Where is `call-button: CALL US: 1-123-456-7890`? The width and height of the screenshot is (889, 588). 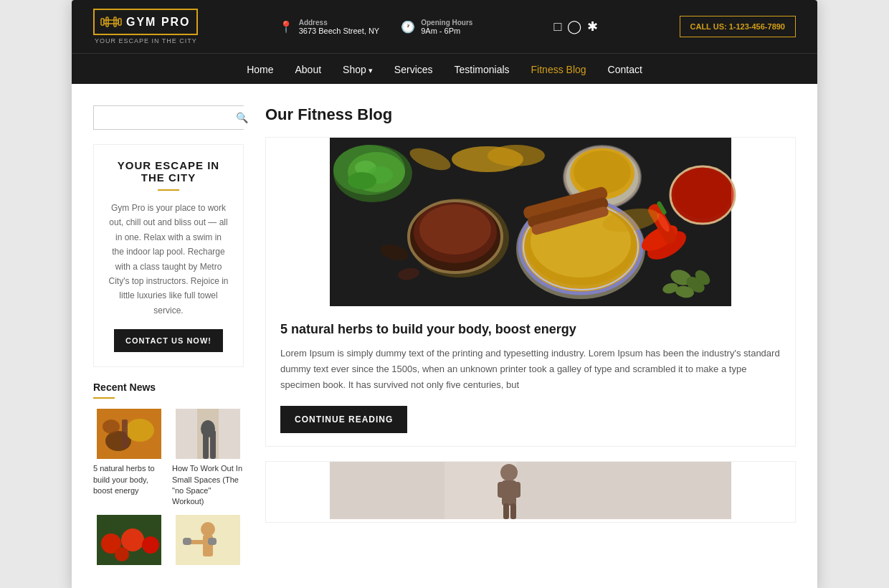
call-button: CALL US: 1-123-456-7890 is located at coordinates (738, 27).